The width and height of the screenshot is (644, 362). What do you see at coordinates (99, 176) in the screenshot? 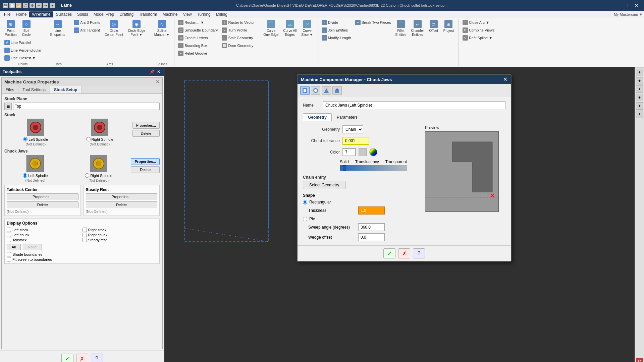
I see `chuck-right-radio-label: Right Spindle` at bounding box center [99, 176].